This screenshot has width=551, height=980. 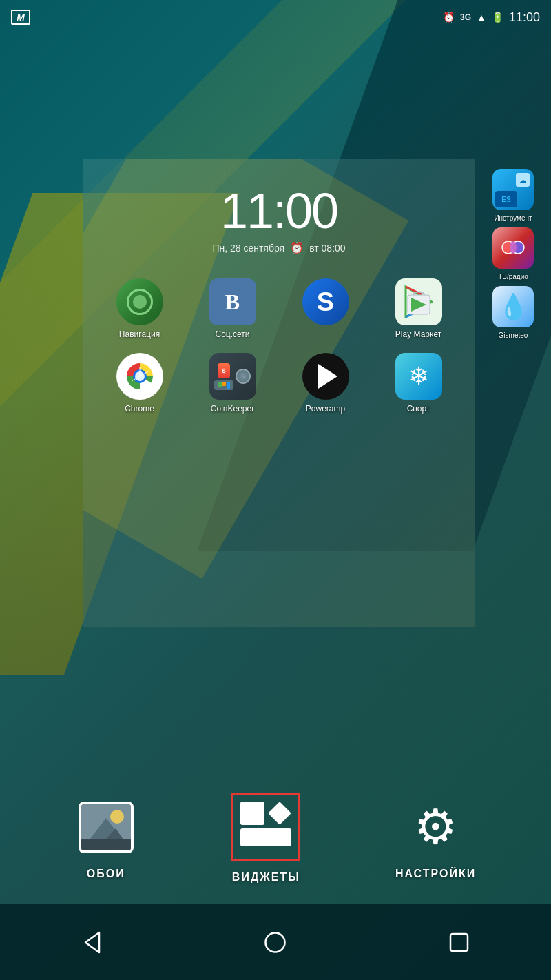 I want to click on shazam-icon: S, so click(x=326, y=302).